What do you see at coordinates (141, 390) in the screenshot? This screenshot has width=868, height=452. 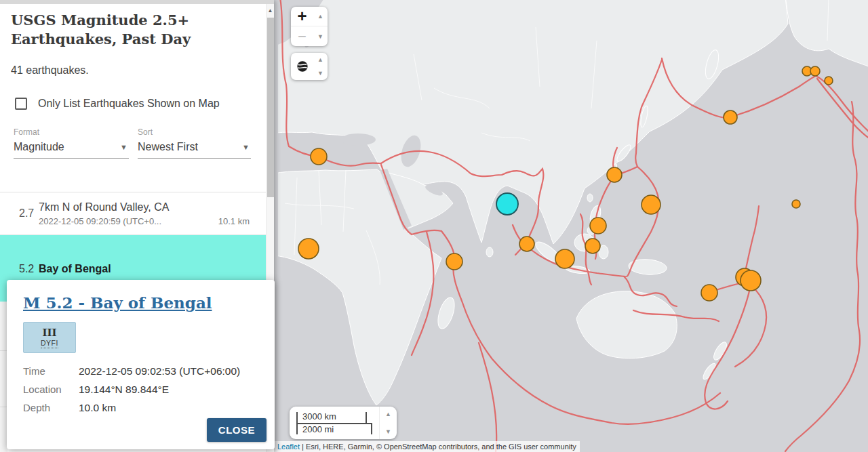 I see `event-attributes: Time 2022-12-05 09:02:53 (UTC+06:00) Loc…` at bounding box center [141, 390].